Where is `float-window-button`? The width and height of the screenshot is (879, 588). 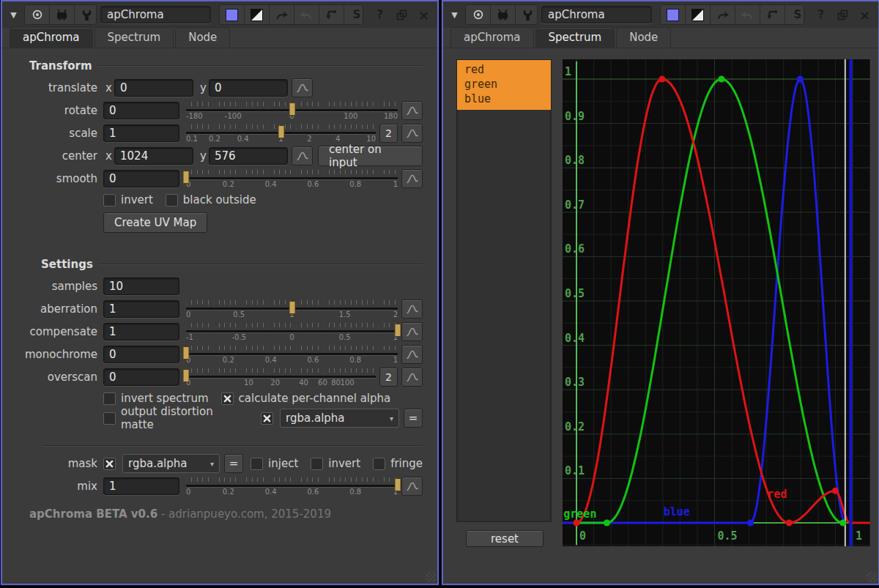
float-window-button is located at coordinates (842, 15).